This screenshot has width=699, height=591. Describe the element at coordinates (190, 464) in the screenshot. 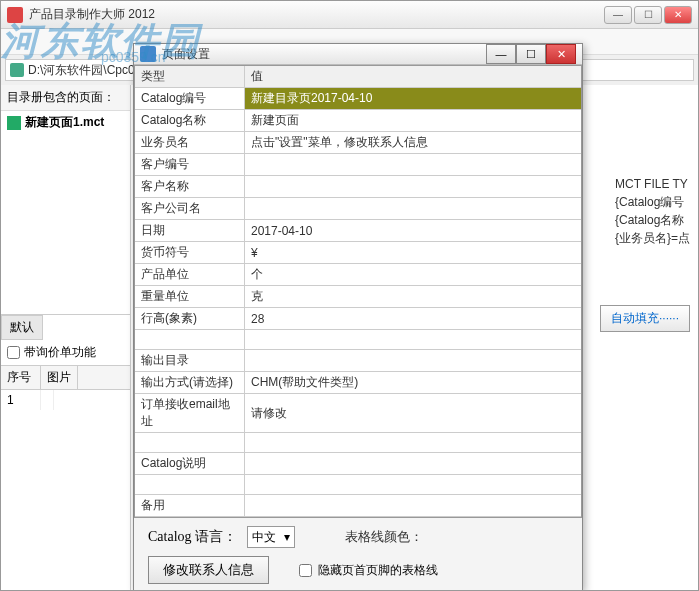

I see `property-key: Catalog说明` at that location.